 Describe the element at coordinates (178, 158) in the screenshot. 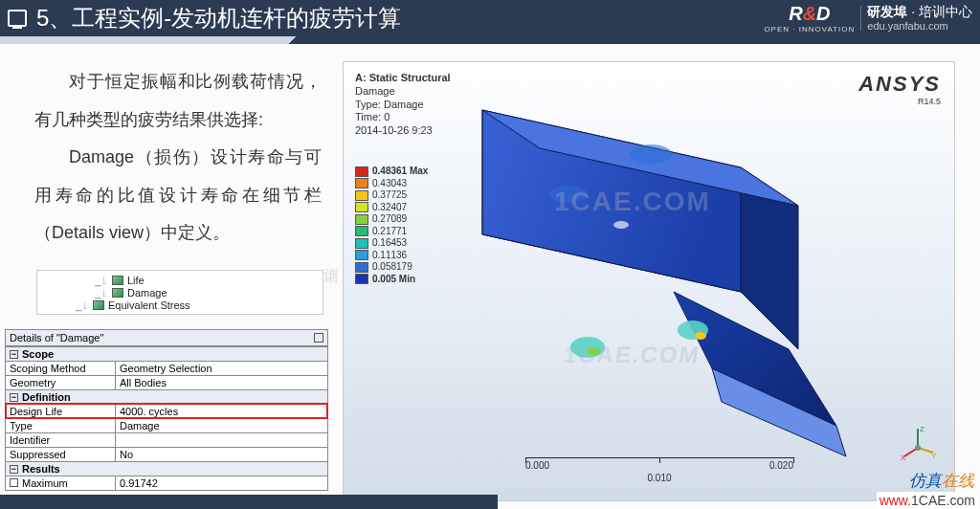

I see `description-text: 对于恒定振幅和比例载荷情况，有几种类型的疲劳结果供选择: Damage（损伤）设…` at that location.